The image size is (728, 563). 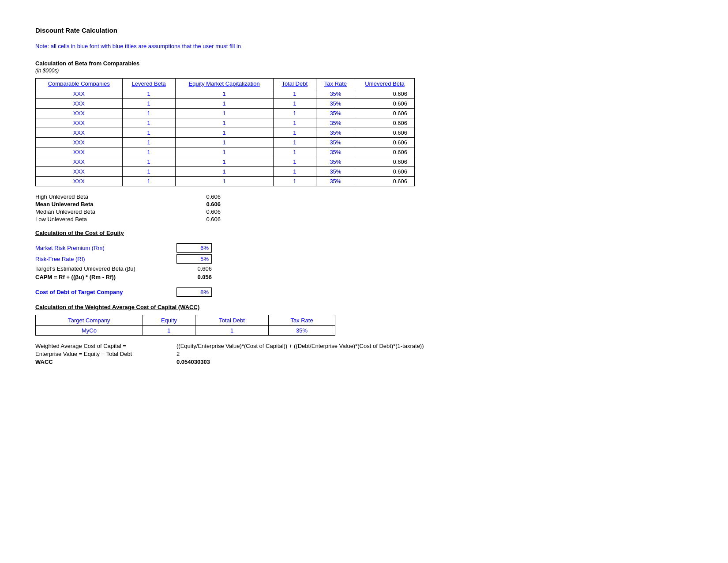 What do you see at coordinates (106, 292) in the screenshot?
I see `cost-debt-label: Cost of Debt of Target Company` at bounding box center [106, 292].